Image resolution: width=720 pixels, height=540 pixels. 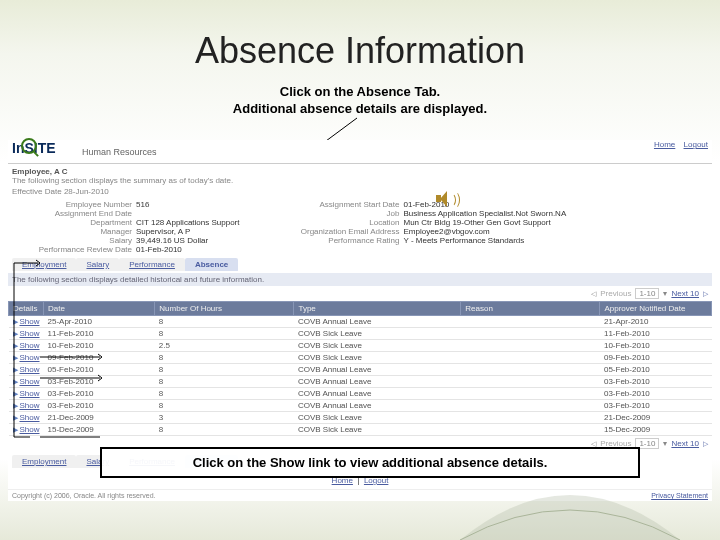 What do you see at coordinates (188, 222) in the screenshot?
I see `value-dept: CIT 128 Applications Support` at bounding box center [188, 222].